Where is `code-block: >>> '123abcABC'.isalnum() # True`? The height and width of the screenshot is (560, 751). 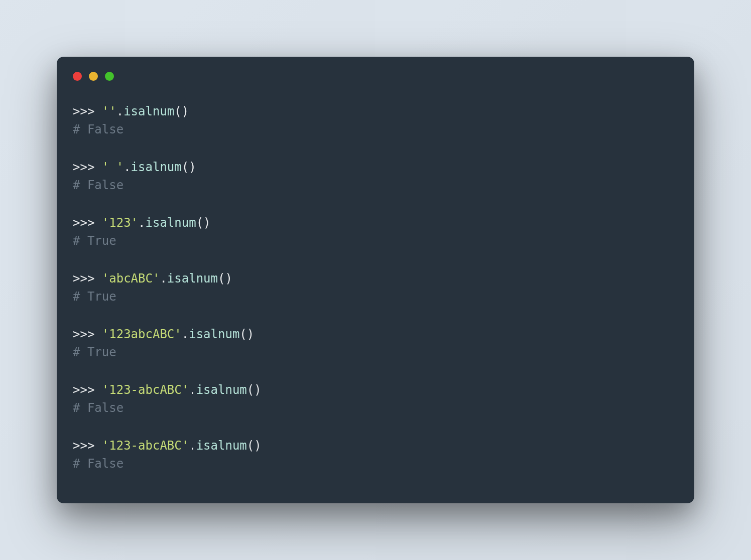 code-block: >>> '123abcABC'.isalnum() # True is located at coordinates (375, 343).